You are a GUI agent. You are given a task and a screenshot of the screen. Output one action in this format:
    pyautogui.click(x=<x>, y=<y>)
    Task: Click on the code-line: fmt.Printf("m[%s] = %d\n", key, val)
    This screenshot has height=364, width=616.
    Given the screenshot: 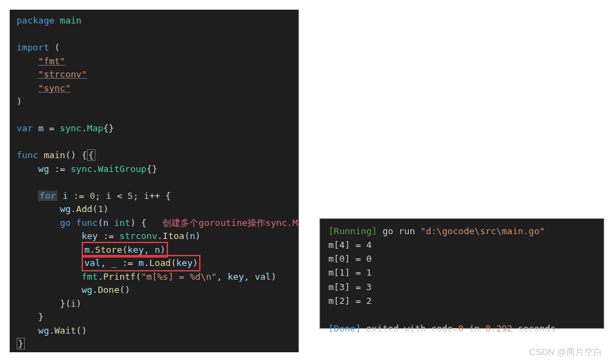 What is the action you would take?
    pyautogui.click(x=154, y=277)
    